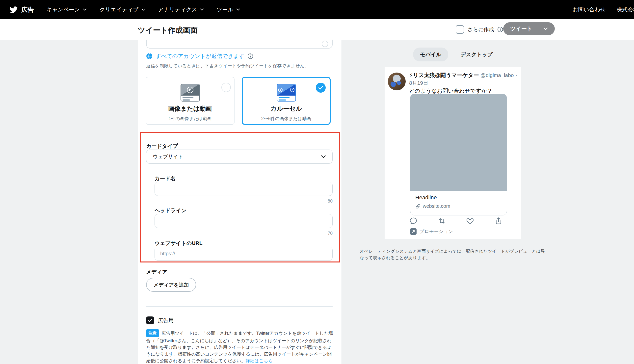 The width and height of the screenshot is (634, 364). Describe the element at coordinates (452, 153) in the screenshot. I see `tweet-preview-card: ⚡リス太狼@闘うマーケター @digima_labo・8月19日 どのようなお問…` at that location.